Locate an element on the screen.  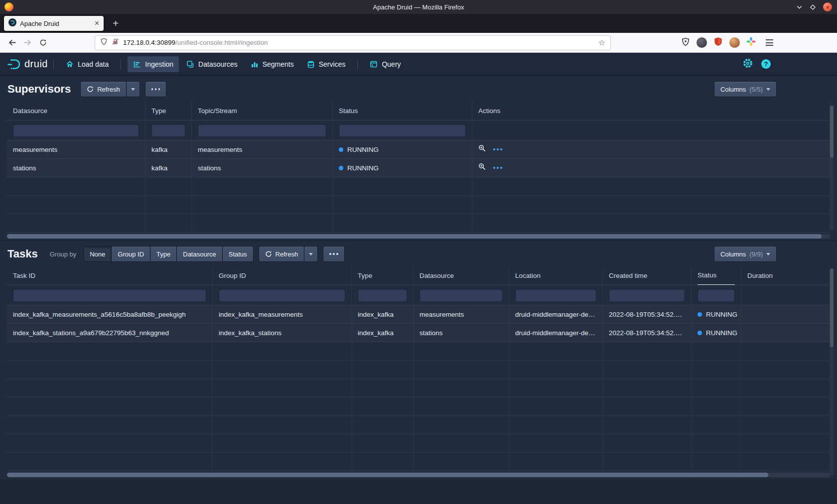
supervisors-columns-button: Columns (5/5) is located at coordinates (745, 89).